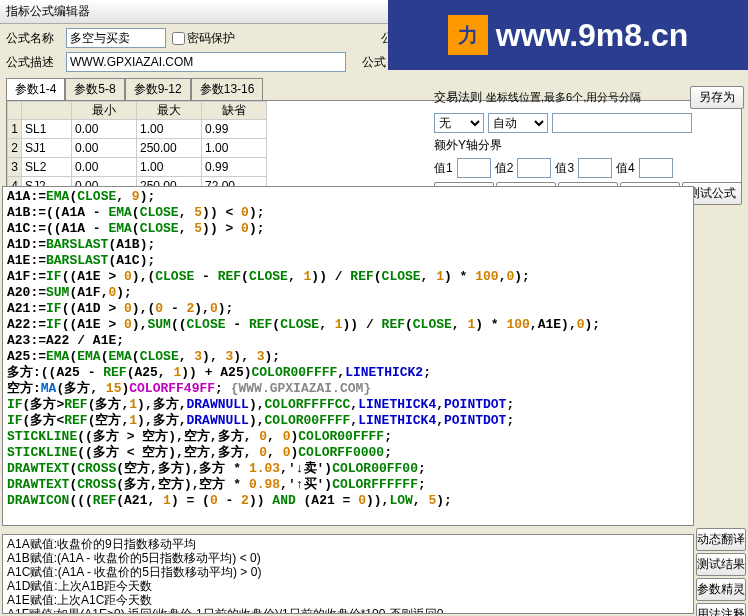 The width and height of the screenshot is (748, 616). What do you see at coordinates (33, 62) in the screenshot?
I see `desc-label: 公式描述` at bounding box center [33, 62].